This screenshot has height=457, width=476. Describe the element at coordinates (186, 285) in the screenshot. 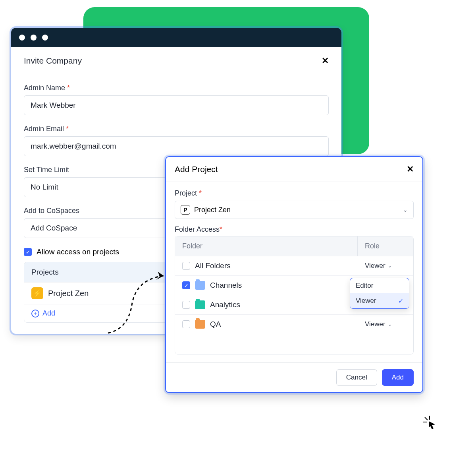

I see `folder-checkbox: ✓` at that location.